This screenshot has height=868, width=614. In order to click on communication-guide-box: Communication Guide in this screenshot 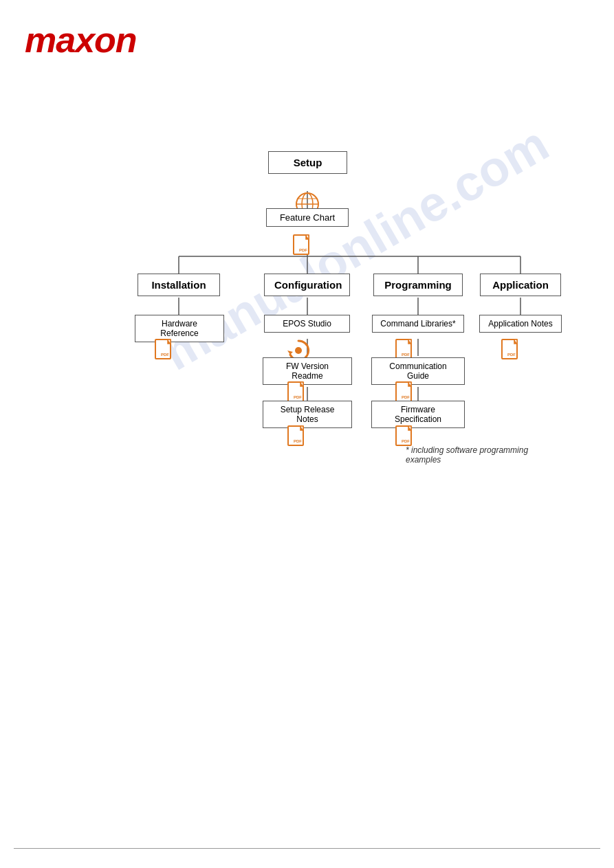, I will do `click(418, 371)`.